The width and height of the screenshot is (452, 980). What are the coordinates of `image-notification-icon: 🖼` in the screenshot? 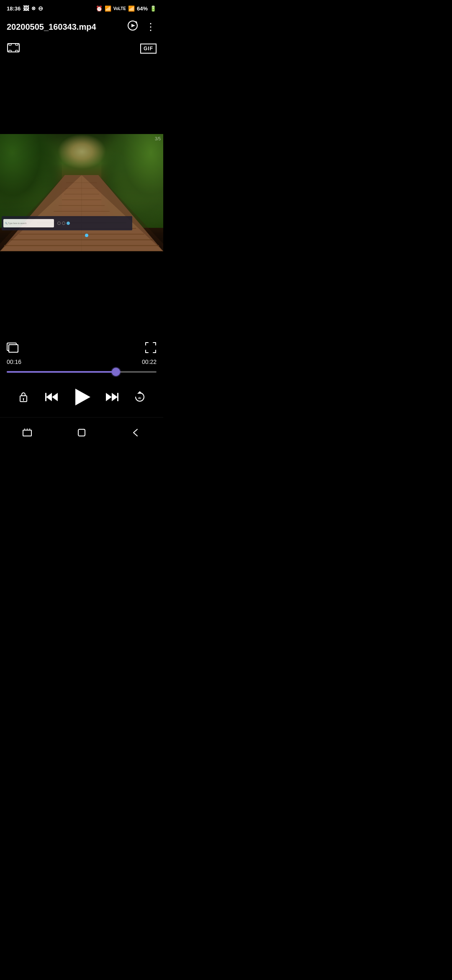 It's located at (26, 8).